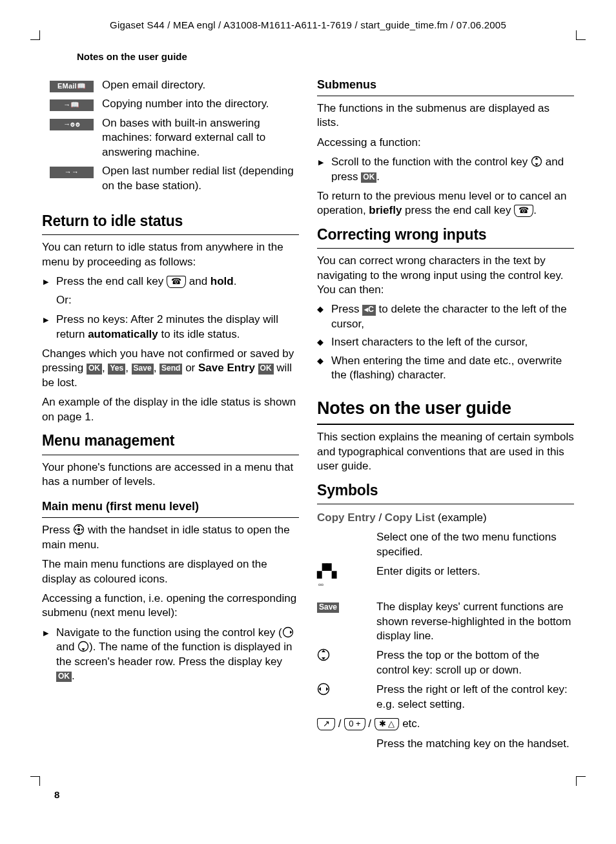 This screenshot has width=616, height=844. I want to click on delete-key-icon: ◂C, so click(369, 310).